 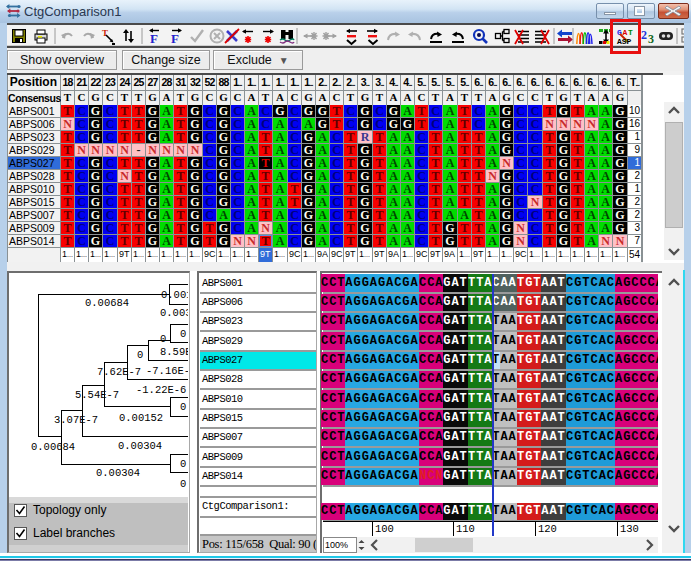 What do you see at coordinates (651, 39) in the screenshot?
I see `svg-text: 3` at bounding box center [651, 39].